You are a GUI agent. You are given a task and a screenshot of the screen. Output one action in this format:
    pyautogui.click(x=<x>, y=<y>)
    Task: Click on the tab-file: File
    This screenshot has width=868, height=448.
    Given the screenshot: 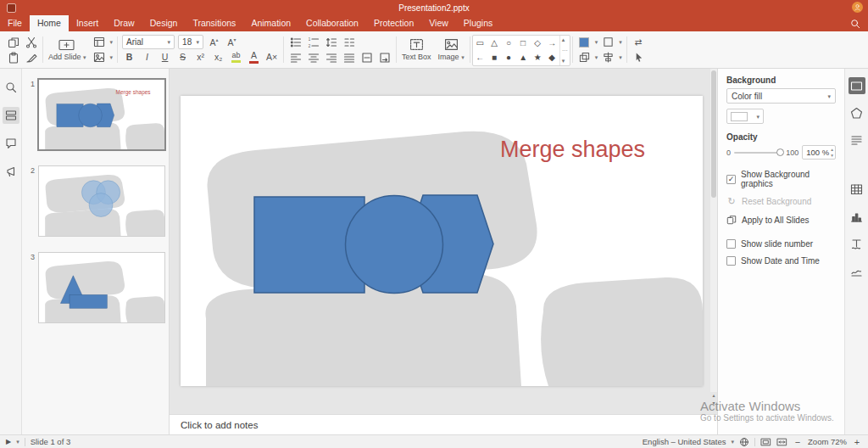 What is the action you would take?
    pyautogui.click(x=15, y=24)
    